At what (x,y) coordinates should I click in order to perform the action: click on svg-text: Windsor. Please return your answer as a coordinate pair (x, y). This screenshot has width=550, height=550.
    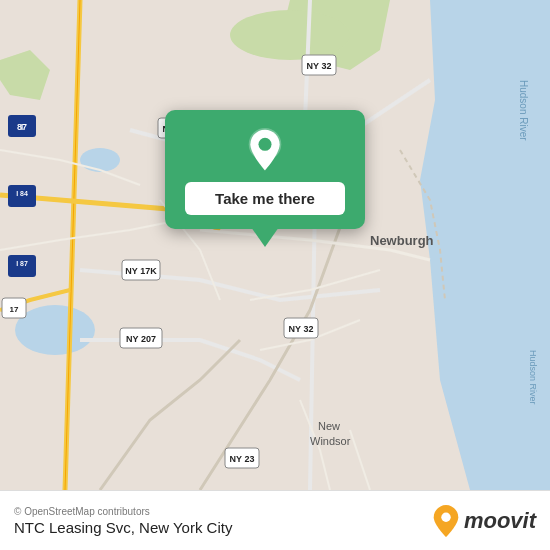
    Looking at the image, I should click on (330, 441).